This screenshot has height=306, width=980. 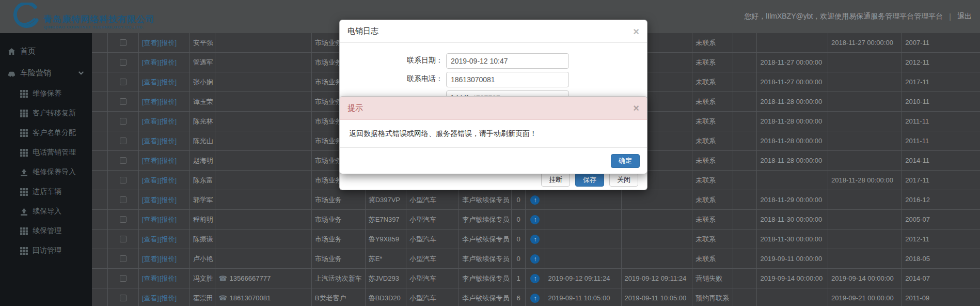 What do you see at coordinates (263, 42) in the screenshot?
I see `cell-phone` at bounding box center [263, 42].